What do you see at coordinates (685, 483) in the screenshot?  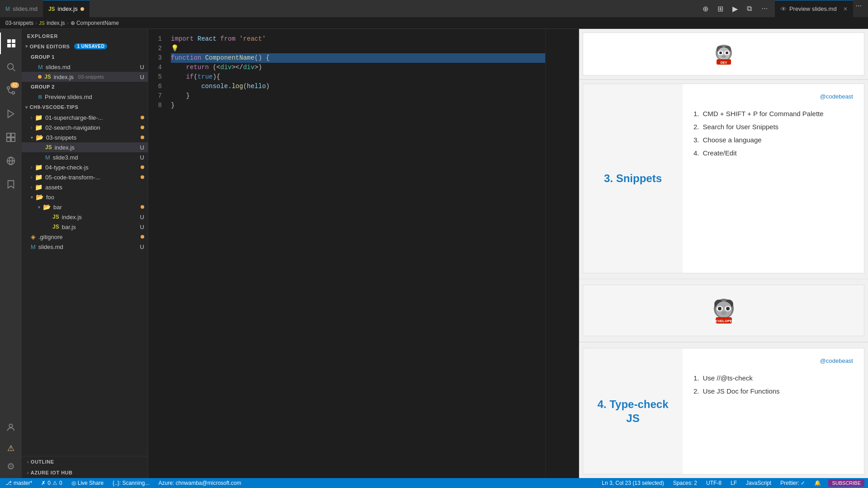 I see `status-spaces: Spaces: 2` at bounding box center [685, 483].